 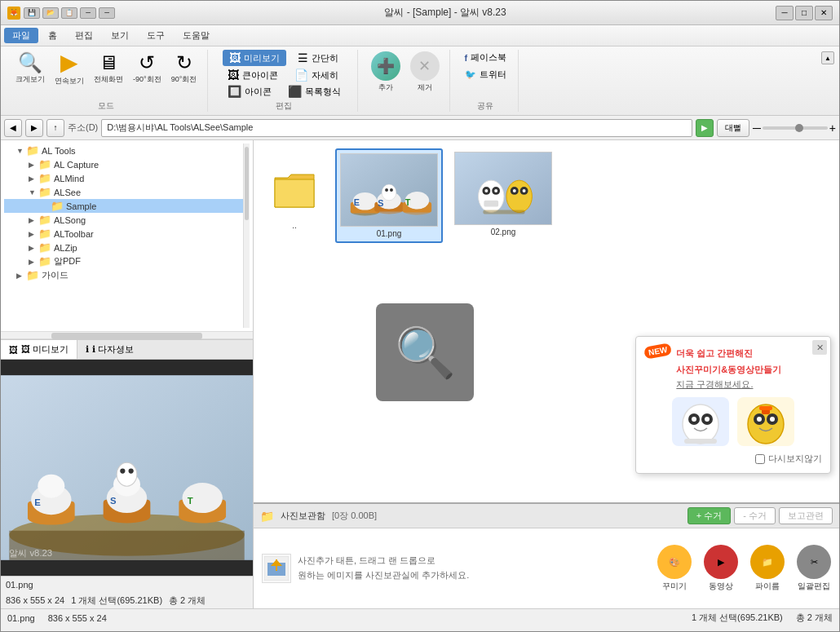 I want to click on action-rename: 📁 파이름, so click(x=767, y=568).